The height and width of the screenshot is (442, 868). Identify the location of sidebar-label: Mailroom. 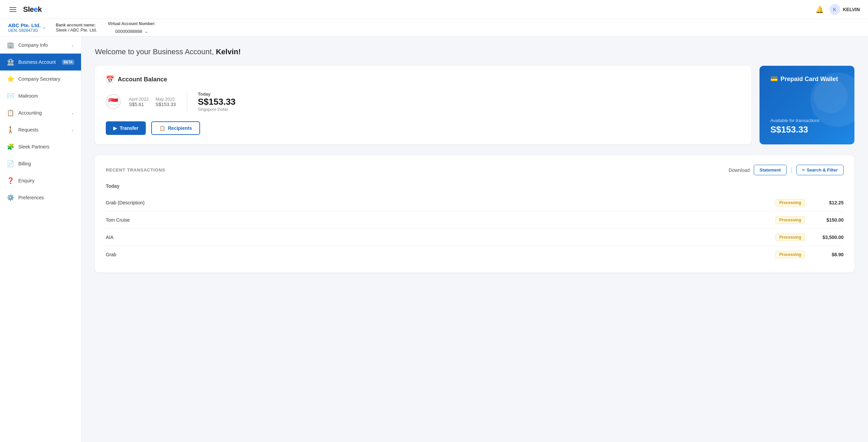
(46, 96).